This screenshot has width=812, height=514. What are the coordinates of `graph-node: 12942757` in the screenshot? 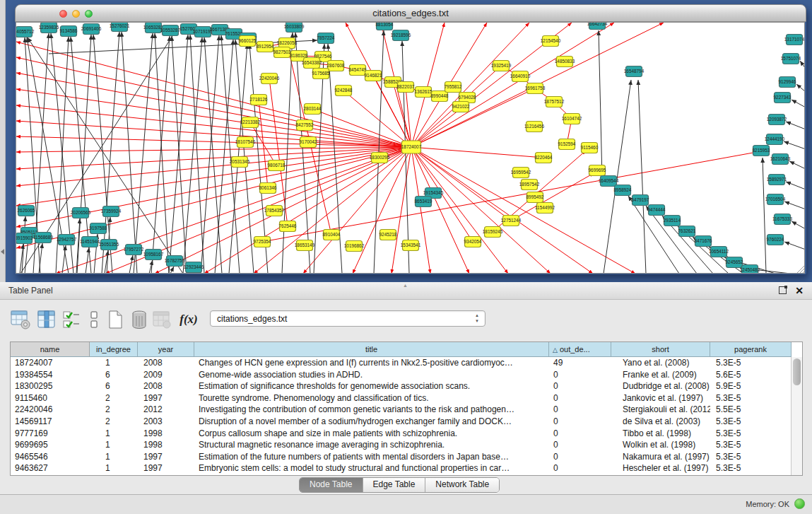 It's located at (66, 240).